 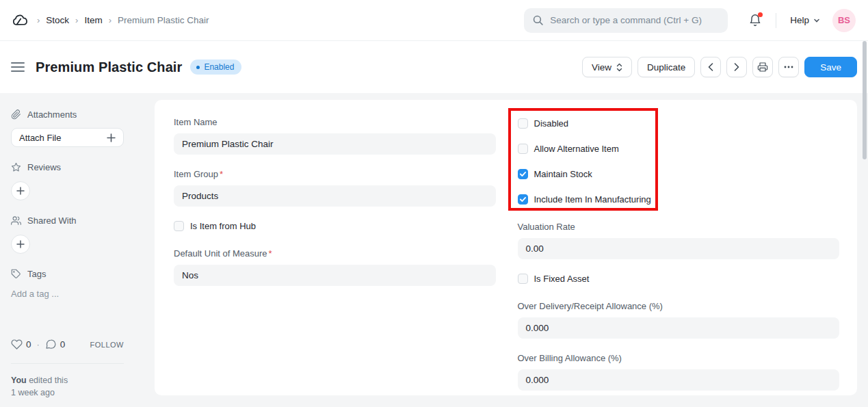 I want to click on search-icon, so click(x=538, y=21).